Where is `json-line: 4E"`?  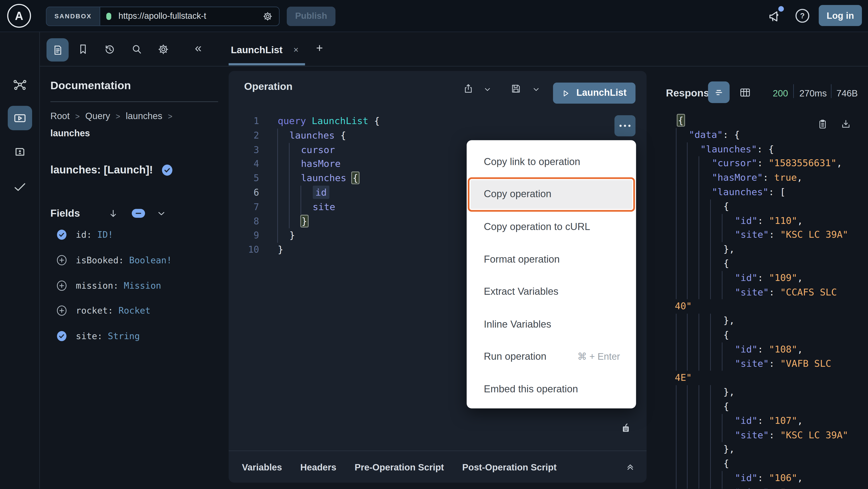
json-line: 4E" is located at coordinates (761, 378).